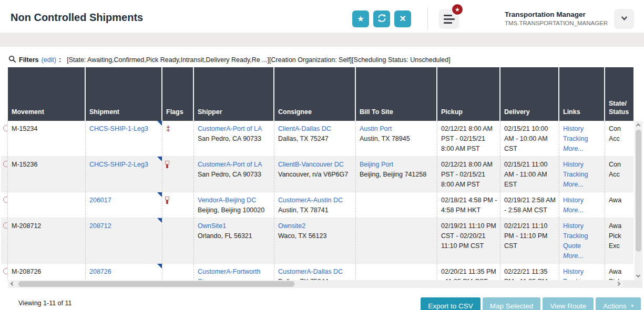  What do you see at coordinates (469, 94) in the screenshot?
I see `column-header-pickup: Pickup` at bounding box center [469, 94].